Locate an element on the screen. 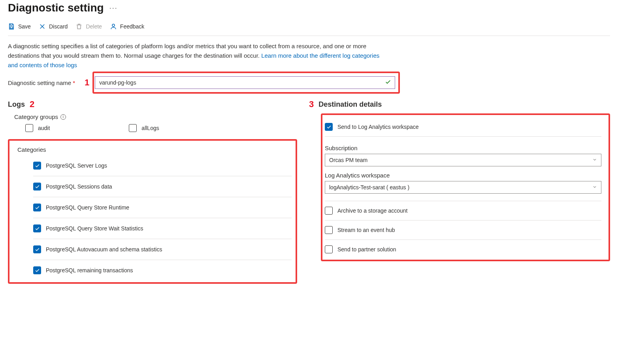  page-title: Diagnostic setting is located at coordinates (56, 8).